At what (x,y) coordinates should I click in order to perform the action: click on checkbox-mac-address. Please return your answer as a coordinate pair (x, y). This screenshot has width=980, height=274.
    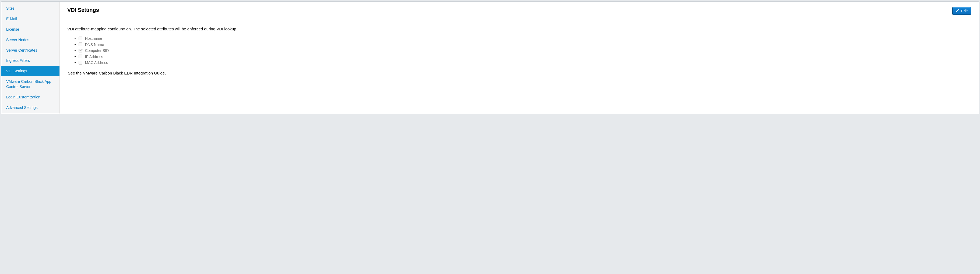
    Looking at the image, I should click on (81, 63).